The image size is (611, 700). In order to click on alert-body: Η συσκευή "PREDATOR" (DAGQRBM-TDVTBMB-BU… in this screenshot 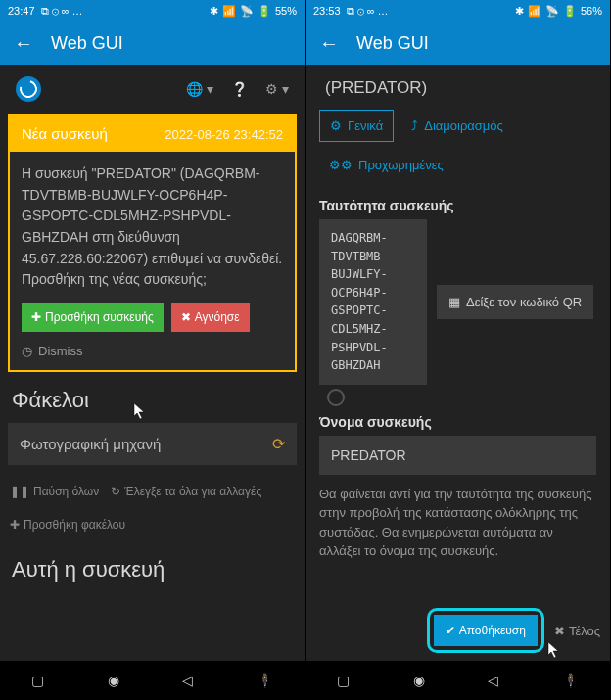, I will do `click(153, 227)`.